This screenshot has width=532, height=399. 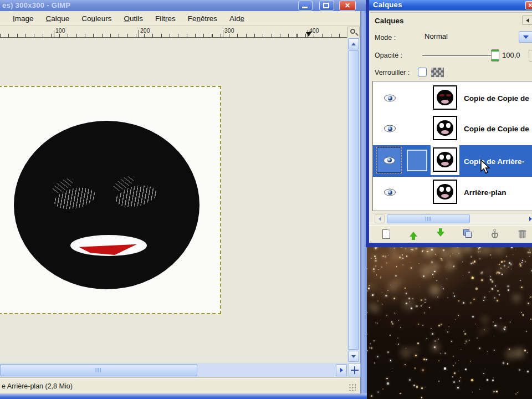 What do you see at coordinates (165, 19) in the screenshot?
I see `menu-filtres: Filtres` at bounding box center [165, 19].